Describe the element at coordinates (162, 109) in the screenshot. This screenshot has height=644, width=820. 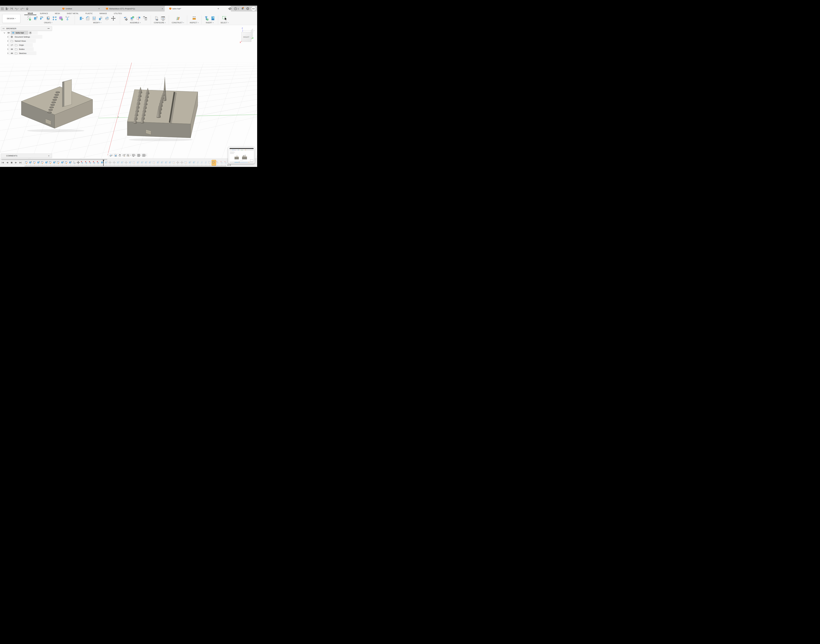
I see `model-body-right` at that location.